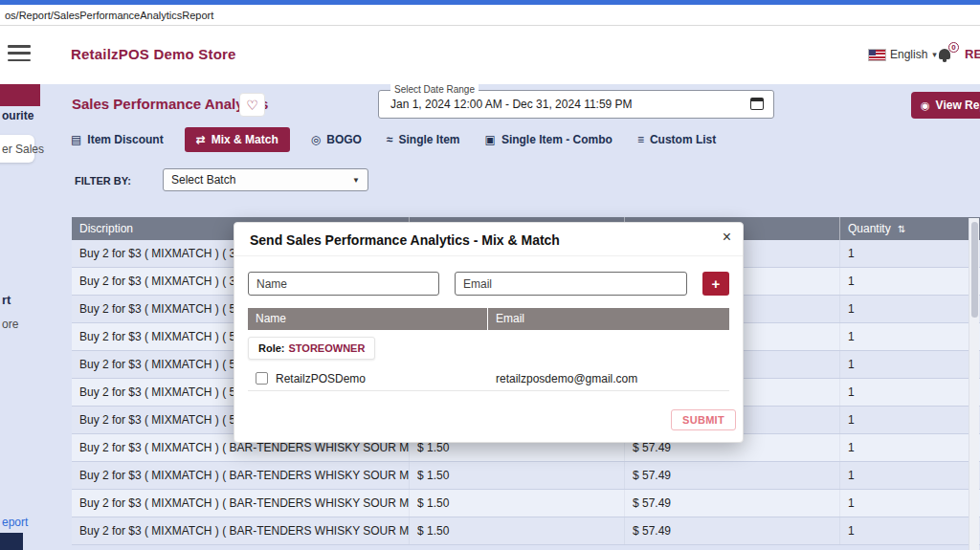 The image size is (980, 550). Describe the element at coordinates (109, 15) in the screenshot. I see `url-text: os/Report/SalesPerformanceAnalyticsRepor…` at that location.